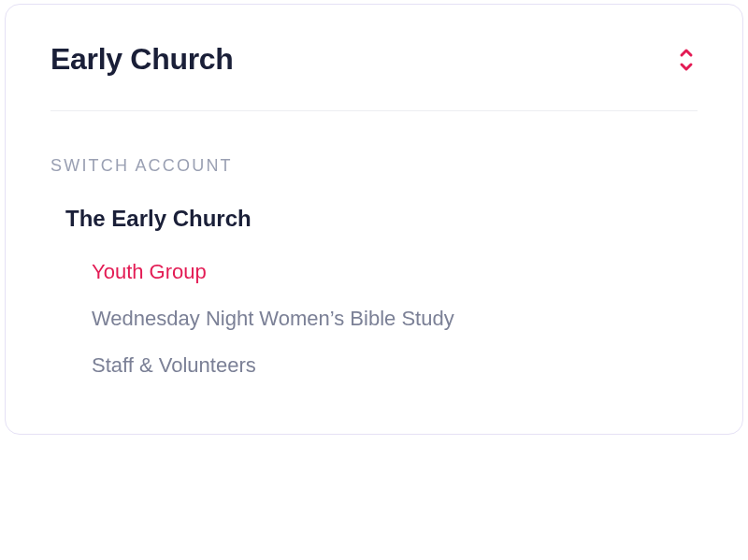  What do you see at coordinates (381, 366) in the screenshot?
I see `account-item-sub: Staff & Volunteers` at bounding box center [381, 366].